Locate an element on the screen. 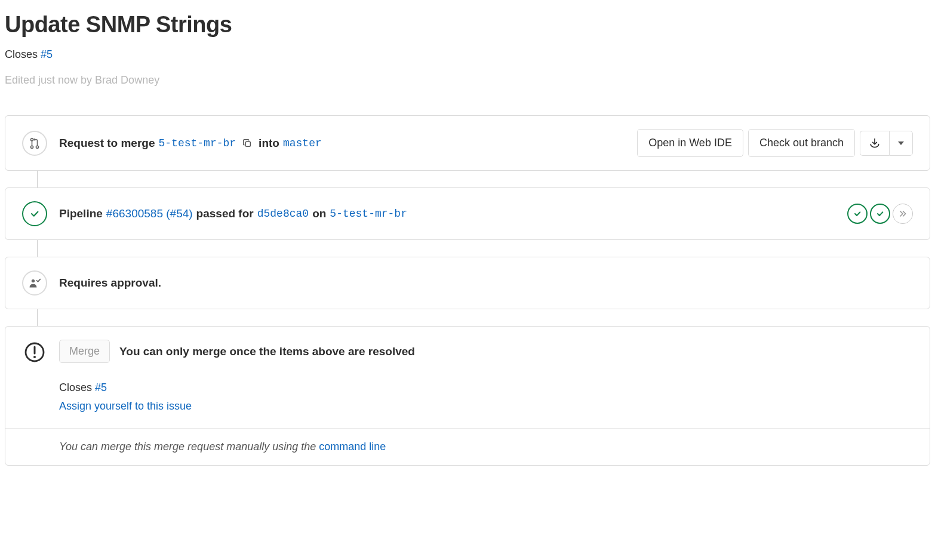 The image size is (935, 560). assign-yourself-link: Assign yourself to this issue is located at coordinates (125, 406).